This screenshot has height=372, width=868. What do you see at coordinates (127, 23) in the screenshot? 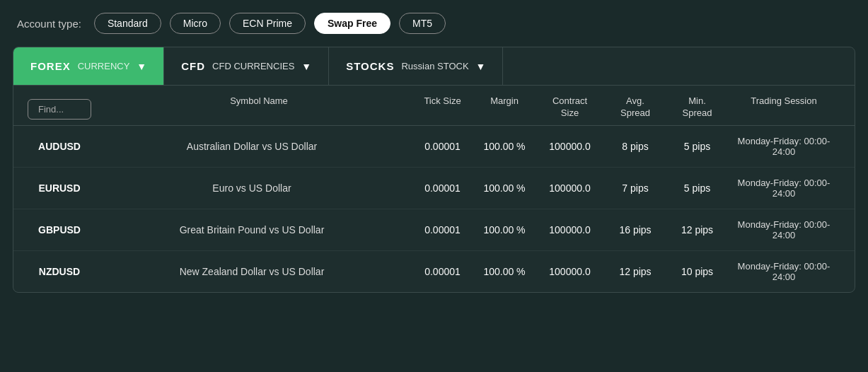
I see `btn-standard: Standard` at bounding box center [127, 23].